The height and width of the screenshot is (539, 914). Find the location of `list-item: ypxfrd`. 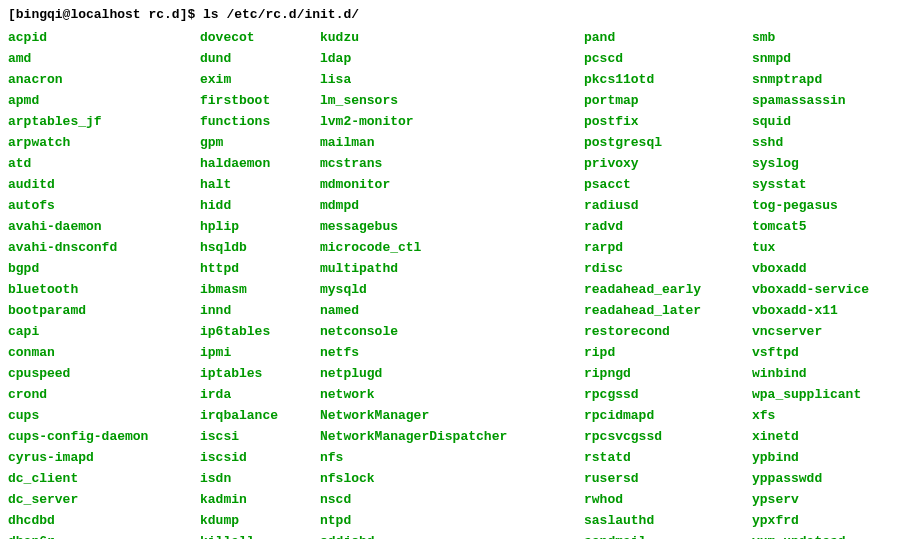

list-item: ypxfrd is located at coordinates (810, 520).